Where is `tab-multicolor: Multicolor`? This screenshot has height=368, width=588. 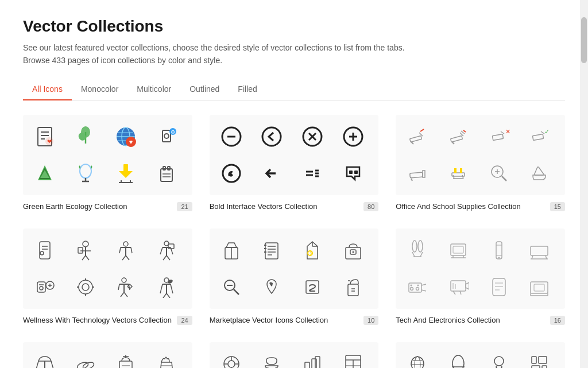
tab-multicolor: Multicolor is located at coordinates (154, 90).